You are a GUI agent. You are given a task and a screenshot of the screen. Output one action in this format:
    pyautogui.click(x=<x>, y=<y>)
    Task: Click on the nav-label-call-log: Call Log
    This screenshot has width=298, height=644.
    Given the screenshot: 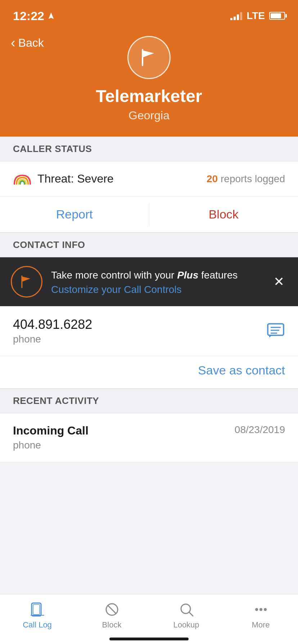 What is the action you would take?
    pyautogui.click(x=37, y=625)
    